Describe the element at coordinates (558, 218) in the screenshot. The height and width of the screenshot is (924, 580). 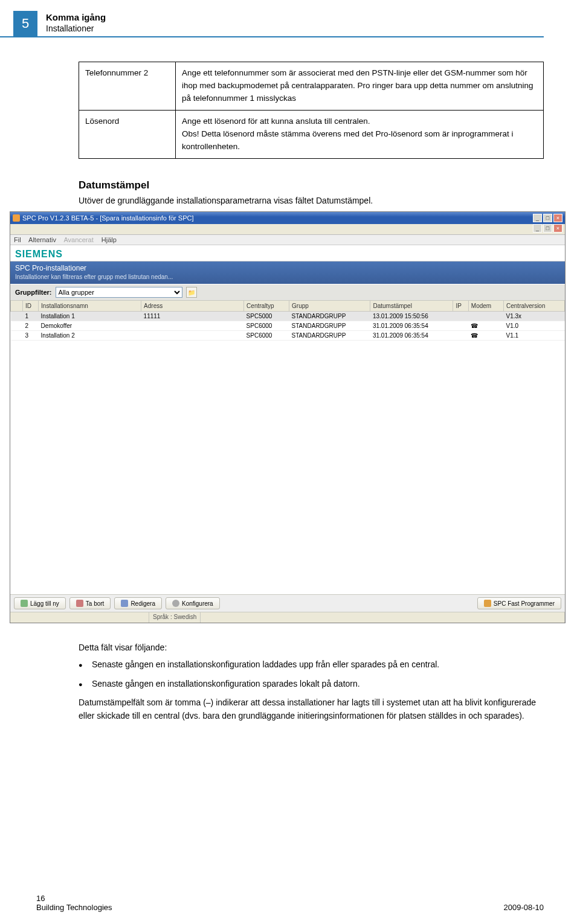
I see `close-button: ×` at that location.